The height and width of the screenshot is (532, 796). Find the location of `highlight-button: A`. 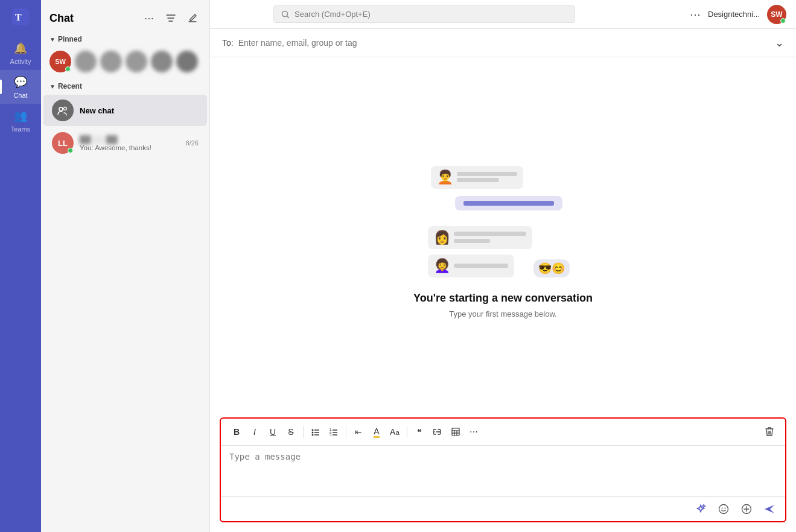

highlight-button: A is located at coordinates (377, 432).